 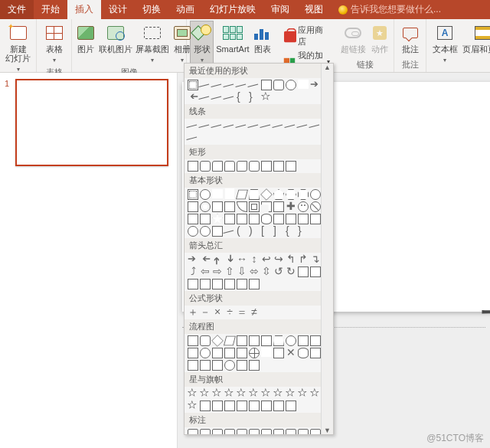 I want to click on a9: ↰, so click(x=291, y=260).